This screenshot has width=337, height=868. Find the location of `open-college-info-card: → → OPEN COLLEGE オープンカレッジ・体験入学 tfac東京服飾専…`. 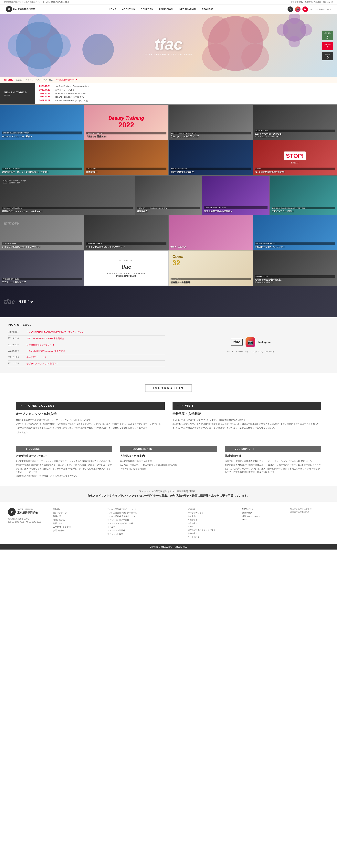

open-college-info-card: → → OPEN COLLEGE オープンカレッジ・体験入学 tfac東京服飾専… is located at coordinates (90, 418).